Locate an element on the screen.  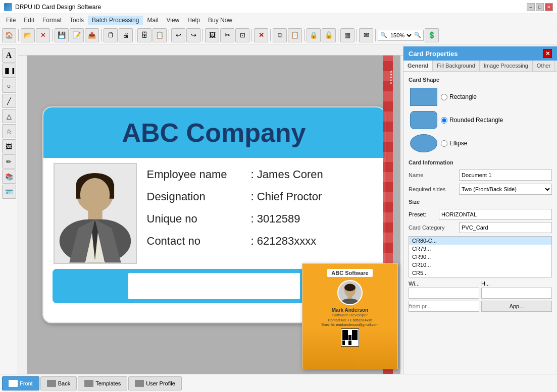
text-tool: A is located at coordinates (9, 55).